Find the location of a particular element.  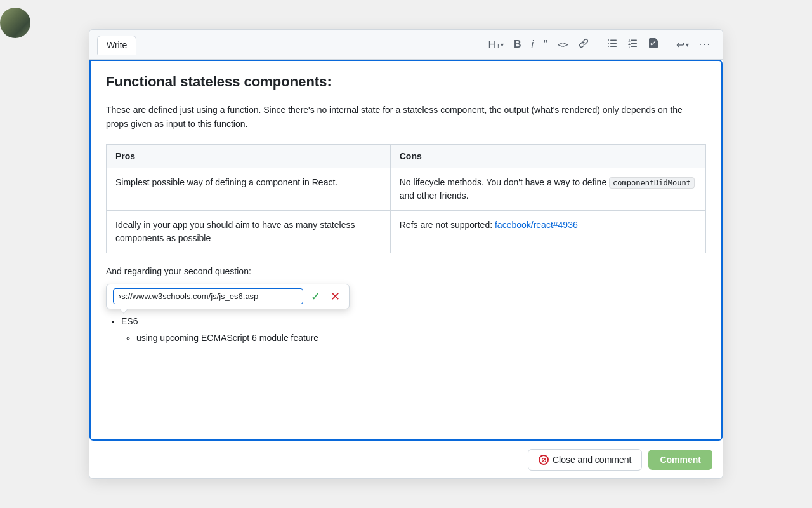

table-header-pros: Pros is located at coordinates (249, 156).